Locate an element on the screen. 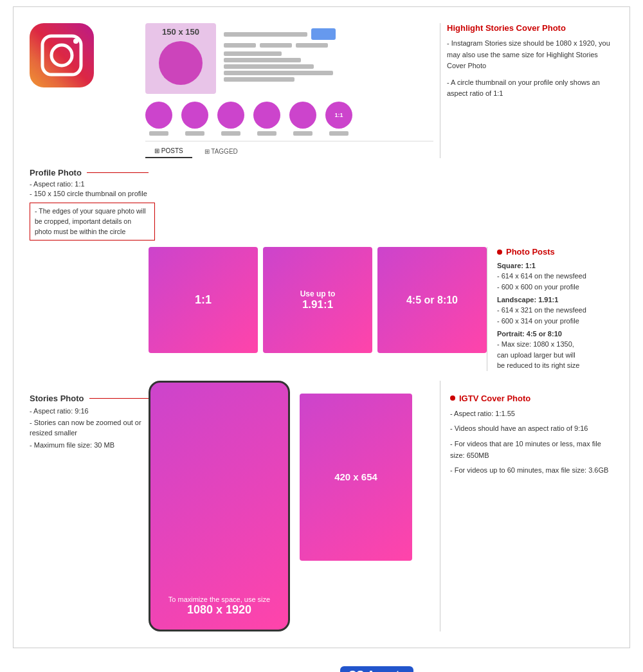  post-landscape: Use up to 1.91:1 is located at coordinates (318, 300).